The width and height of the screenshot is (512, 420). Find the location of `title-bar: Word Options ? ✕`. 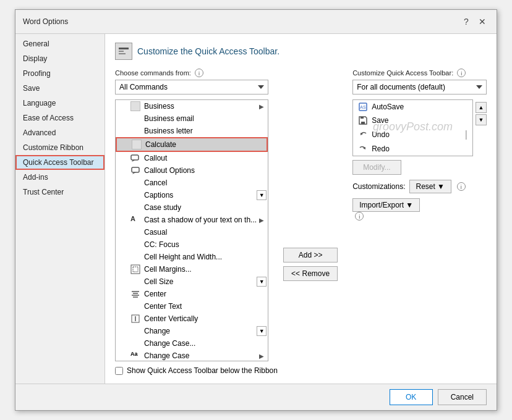

title-bar: Word Options ? ✕ is located at coordinates (256, 22).